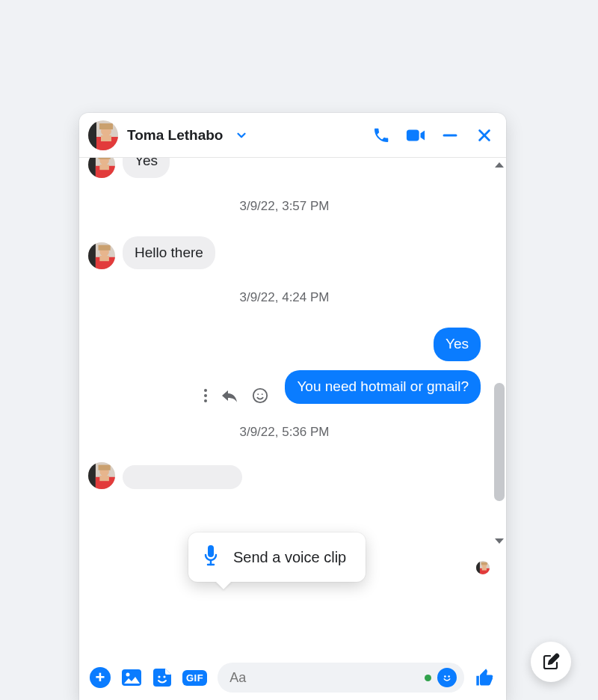 The height and width of the screenshot is (700, 598). Describe the element at coordinates (485, 678) in the screenshot. I see `like-button` at that location.